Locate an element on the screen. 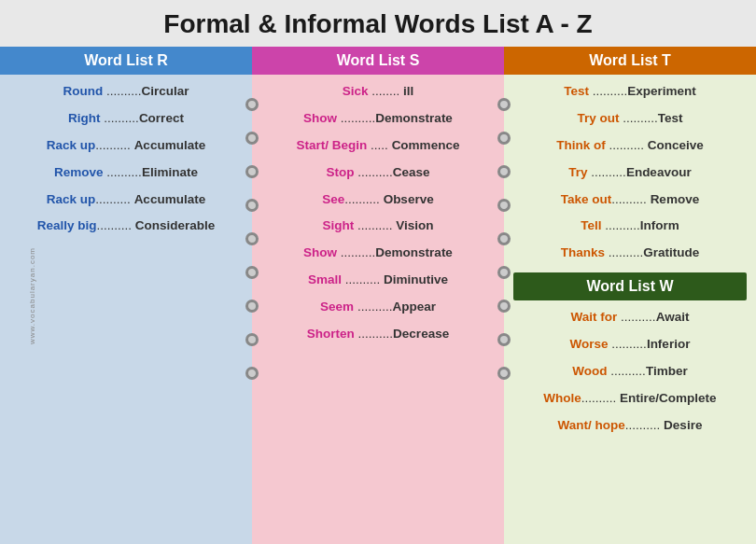 This screenshot has width=756, height=544. word-informal: Whole is located at coordinates (562, 398).